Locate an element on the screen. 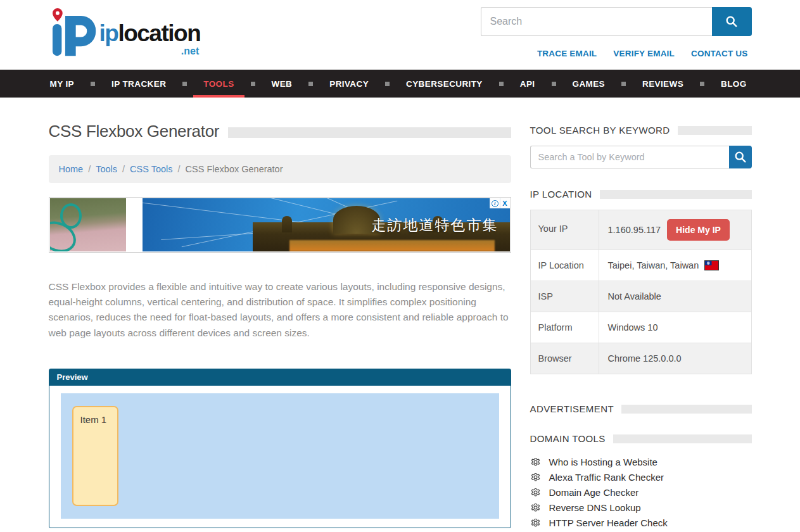  ad-image-right: 走訪地道特色市集 is located at coordinates (326, 225).